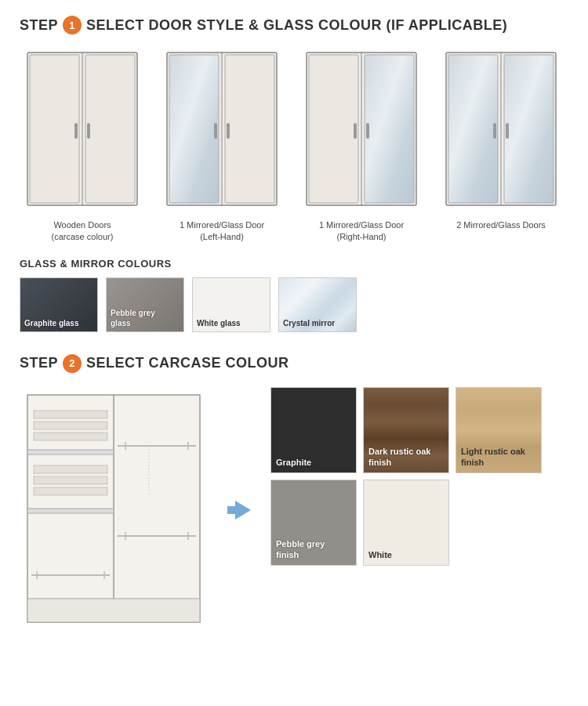 The image size is (588, 706). I want to click on carcase-swatch-light-oak: Light rustic oakfinish, so click(499, 430).